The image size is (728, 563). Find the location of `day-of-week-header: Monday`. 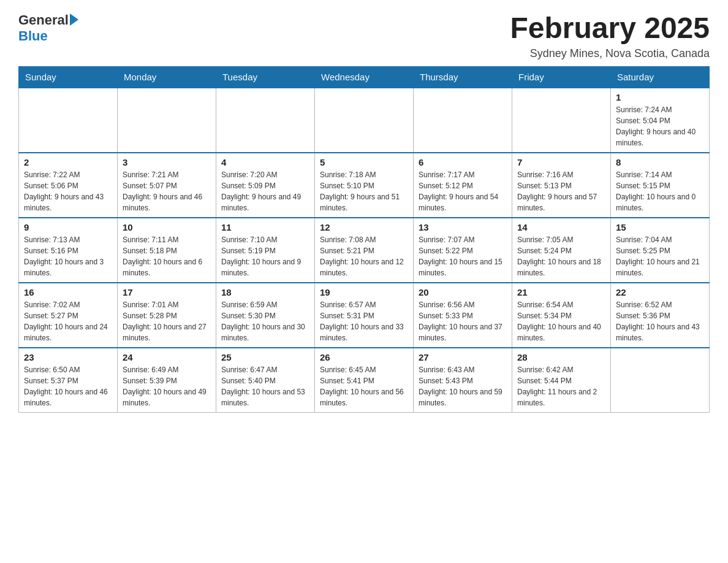

day-of-week-header: Monday is located at coordinates (167, 77).